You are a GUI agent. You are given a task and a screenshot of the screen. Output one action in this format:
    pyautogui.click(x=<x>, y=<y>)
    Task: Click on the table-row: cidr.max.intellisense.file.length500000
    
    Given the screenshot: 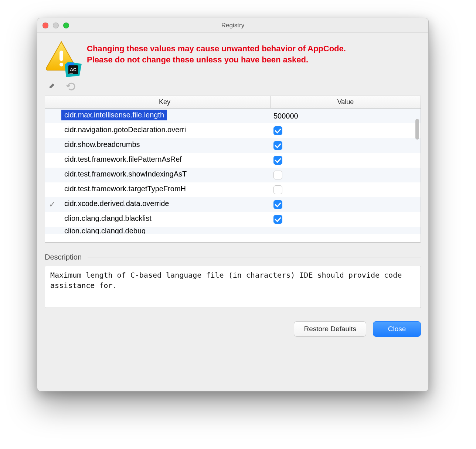 What is the action you would take?
    pyautogui.click(x=233, y=116)
    